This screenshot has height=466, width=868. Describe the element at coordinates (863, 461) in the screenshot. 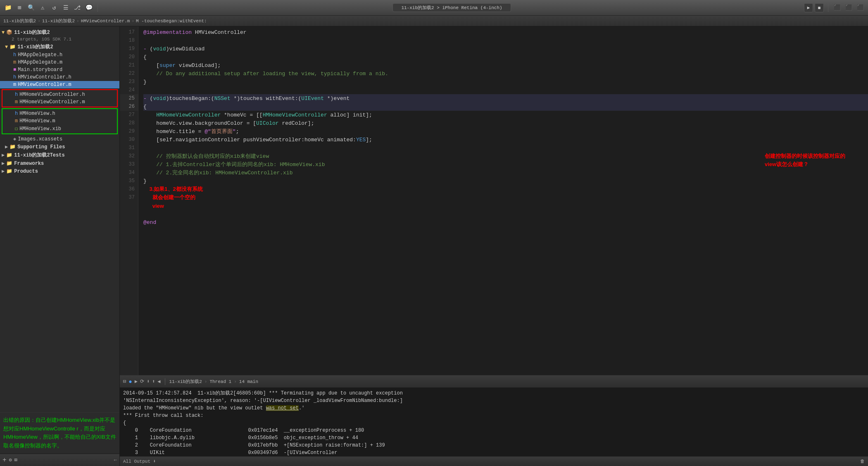

I see `console-clear-icon: 🗑` at that location.